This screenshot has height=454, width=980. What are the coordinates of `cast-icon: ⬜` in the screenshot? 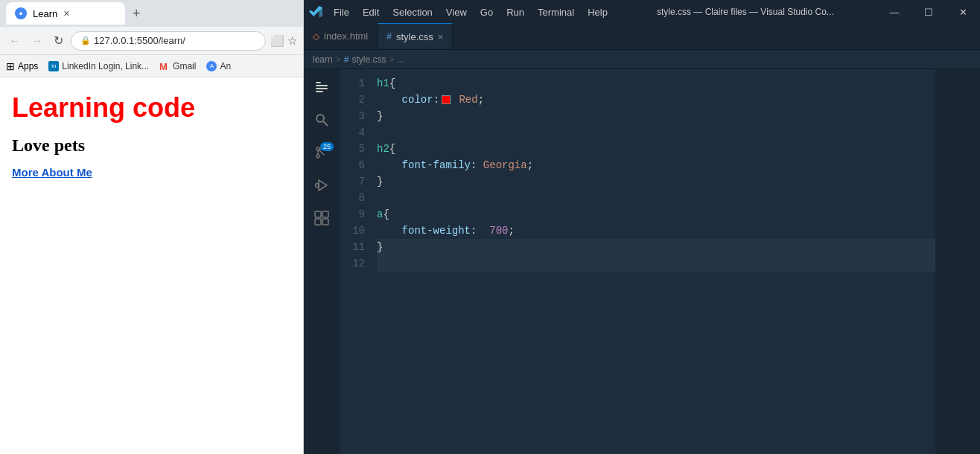 It's located at (277, 41).